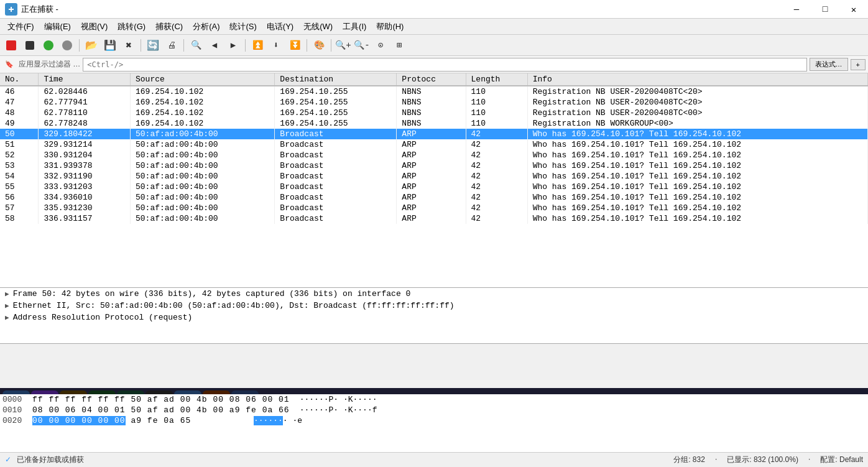 Image resolution: width=868 pixels, height=467 pixels. I want to click on resize-columns-btn: ⊞, so click(399, 45).